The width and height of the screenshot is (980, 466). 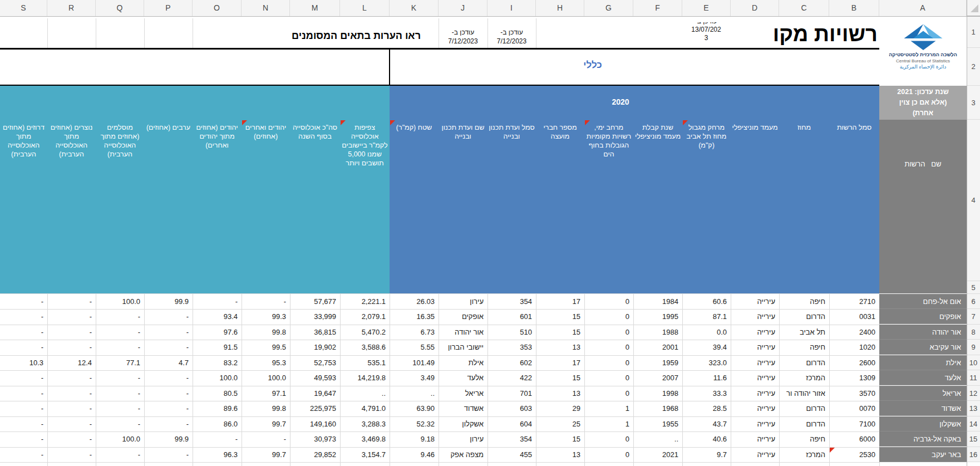 I want to click on cell-H9: 13, so click(x=560, y=347).